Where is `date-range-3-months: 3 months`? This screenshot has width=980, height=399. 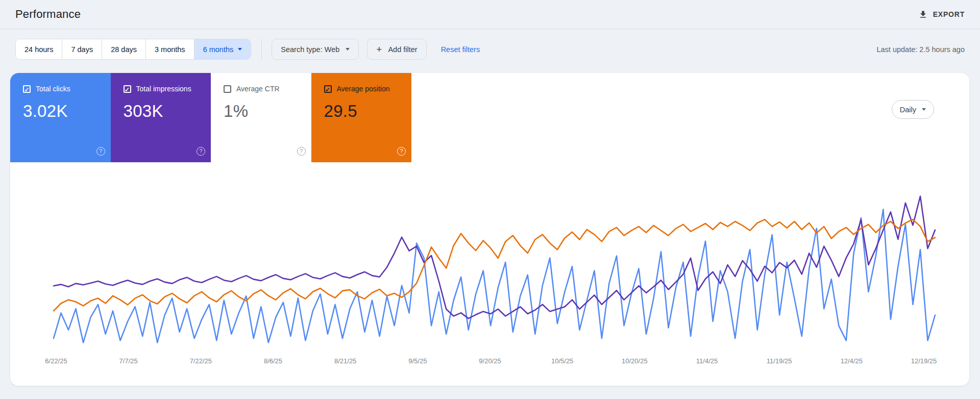
date-range-3-months: 3 months is located at coordinates (170, 49).